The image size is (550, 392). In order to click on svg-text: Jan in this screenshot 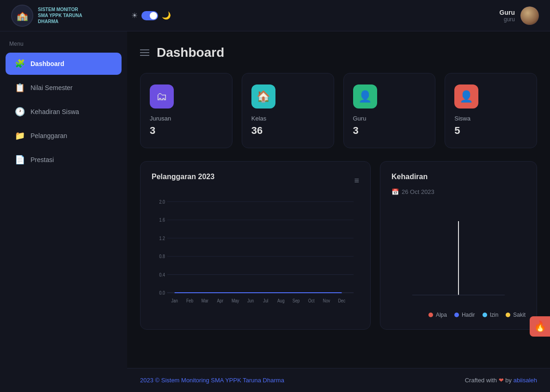, I will do `click(175, 301)`.